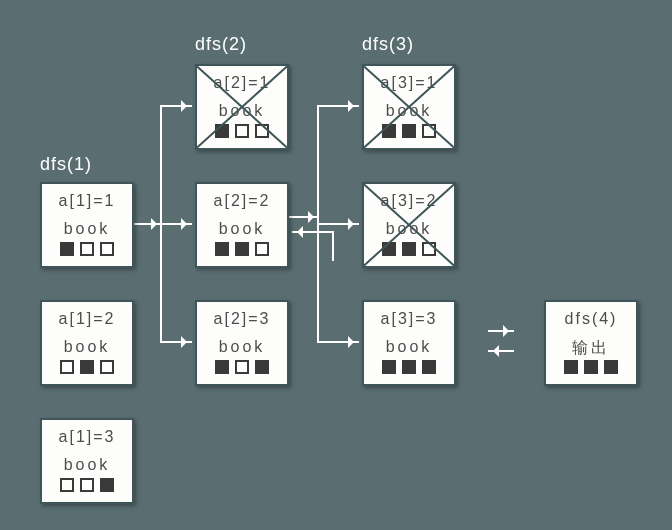  I want to click on column-label-dfs2: dfs(2), so click(221, 44).